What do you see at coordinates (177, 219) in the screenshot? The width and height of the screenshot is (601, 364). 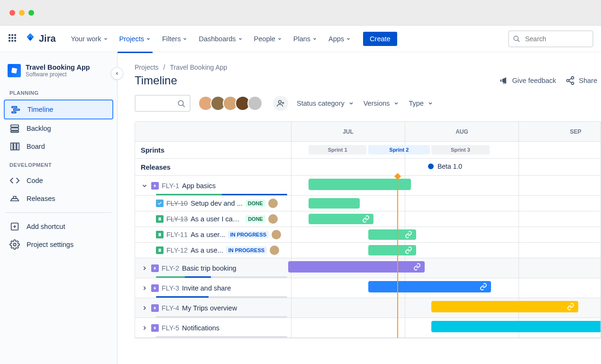 I see `issue-key: FLY-13` at bounding box center [177, 219].